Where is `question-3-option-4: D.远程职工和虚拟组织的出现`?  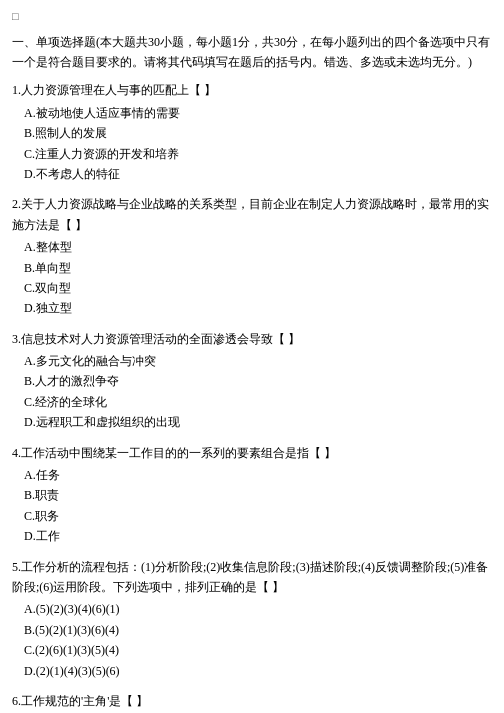
question-3-option-4: D.远程职工和虚拟组织的出现 is located at coordinates (252, 422).